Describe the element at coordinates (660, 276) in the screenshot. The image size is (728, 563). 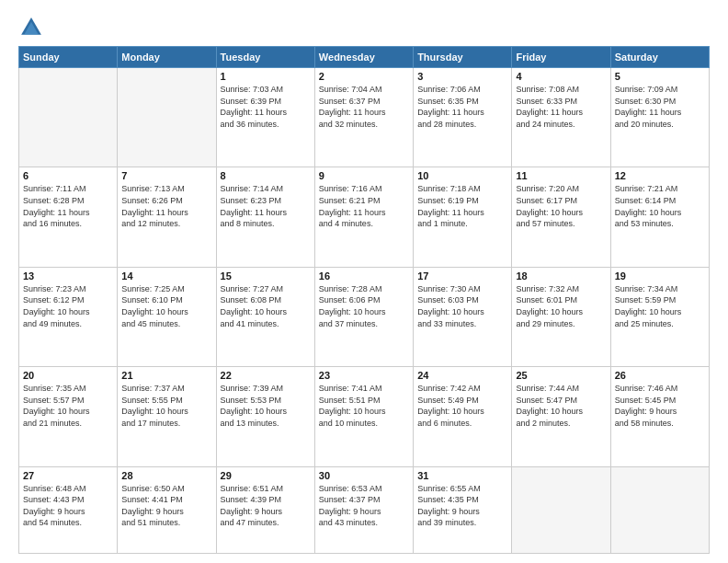
I see `day-number: 19` at that location.